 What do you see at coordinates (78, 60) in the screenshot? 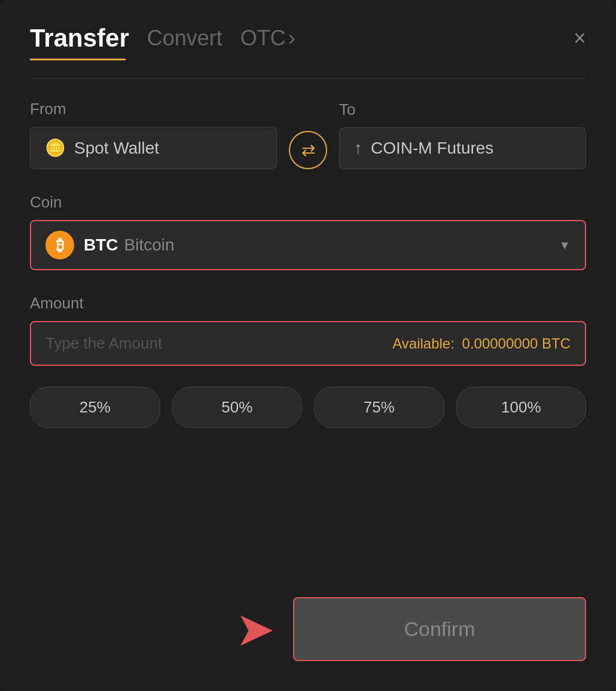
I see `active-tab-indicator` at bounding box center [78, 60].